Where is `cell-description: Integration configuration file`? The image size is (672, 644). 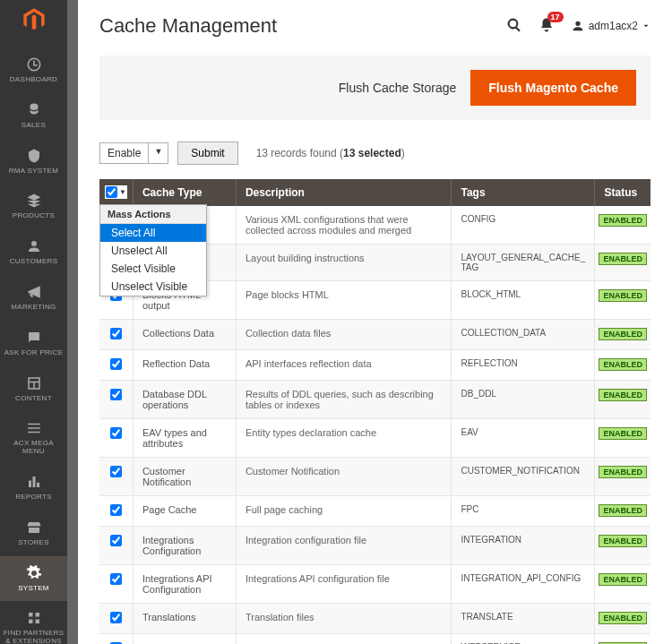
cell-description: Integration configuration file is located at coordinates (344, 546).